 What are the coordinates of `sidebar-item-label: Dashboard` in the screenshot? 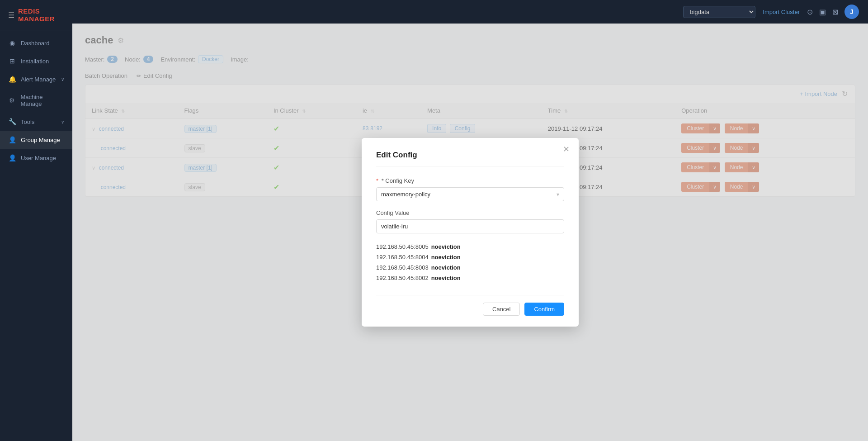 It's located at (35, 43).